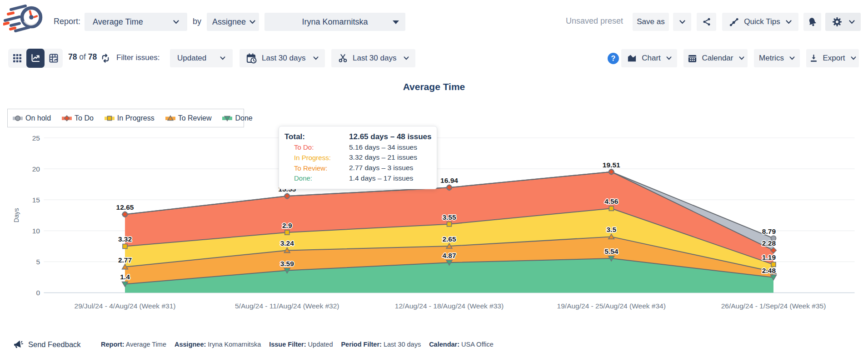 This screenshot has height=358, width=868. I want to click on summary-value: Last 30 days, so click(401, 344).